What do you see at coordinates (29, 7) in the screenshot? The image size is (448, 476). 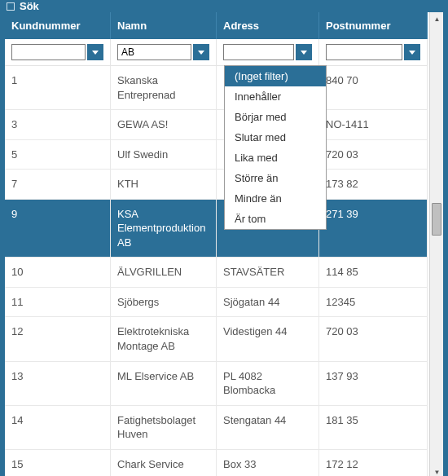 I see `window-title: Sök` at bounding box center [29, 7].